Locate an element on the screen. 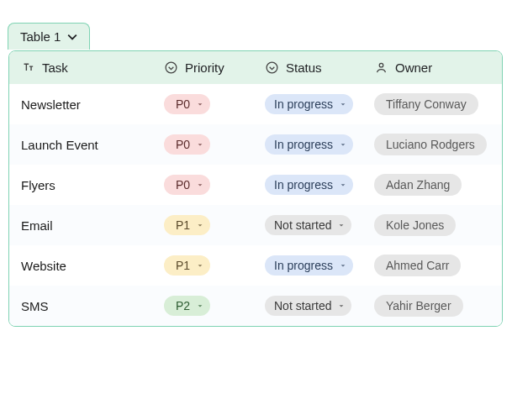  table-row: EmailP1Not startedKole Jones is located at coordinates (256, 225).